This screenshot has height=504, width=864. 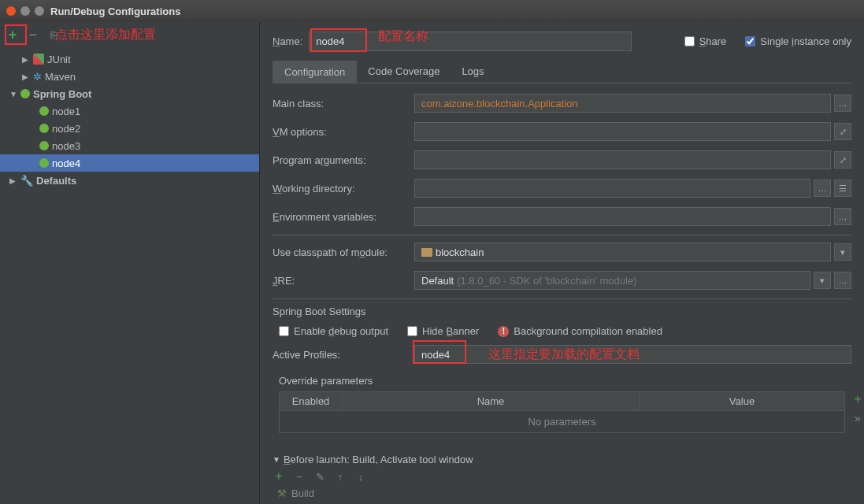 What do you see at coordinates (59, 60) in the screenshot?
I see `tree-label: JUnit` at bounding box center [59, 60].